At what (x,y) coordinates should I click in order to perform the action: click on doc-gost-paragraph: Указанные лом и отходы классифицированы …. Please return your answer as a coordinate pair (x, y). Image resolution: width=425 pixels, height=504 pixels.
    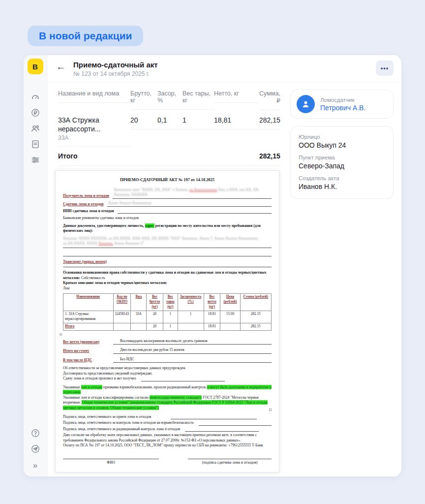
    Looking at the image, I should click on (167, 403).